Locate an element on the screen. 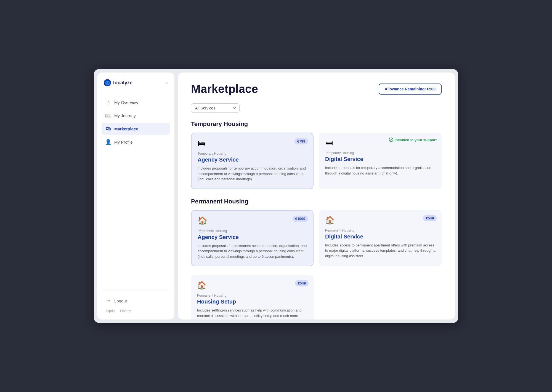 The height and width of the screenshot is (392, 552). profile-icon: 👤 is located at coordinates (108, 142).